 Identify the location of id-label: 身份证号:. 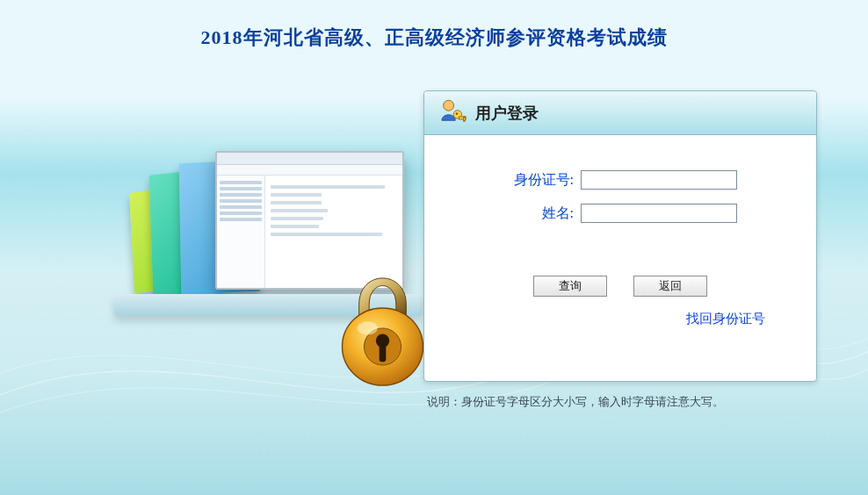
(519, 181).